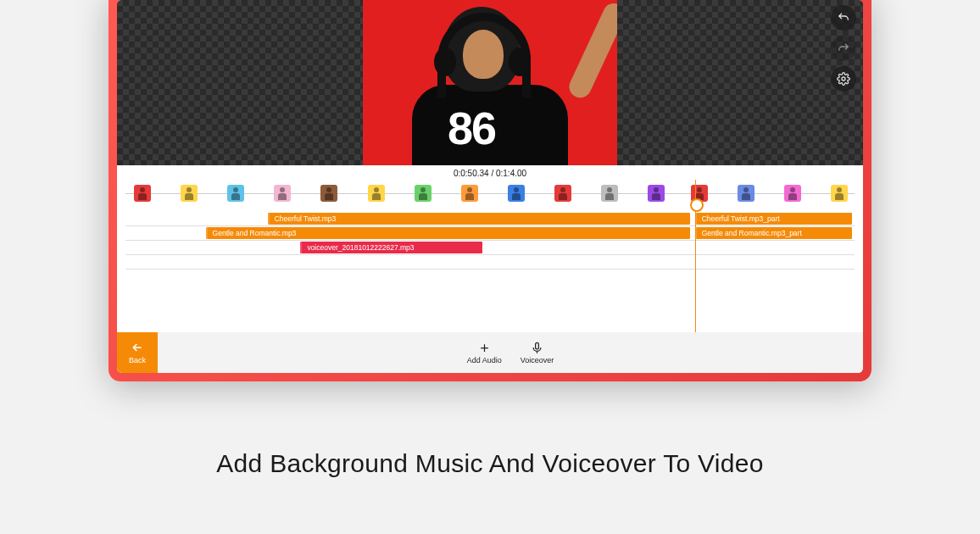  What do you see at coordinates (490, 234) in the screenshot?
I see `audio-track: Gentle and Romantic.mp3Gentle and Romant…` at bounding box center [490, 234].